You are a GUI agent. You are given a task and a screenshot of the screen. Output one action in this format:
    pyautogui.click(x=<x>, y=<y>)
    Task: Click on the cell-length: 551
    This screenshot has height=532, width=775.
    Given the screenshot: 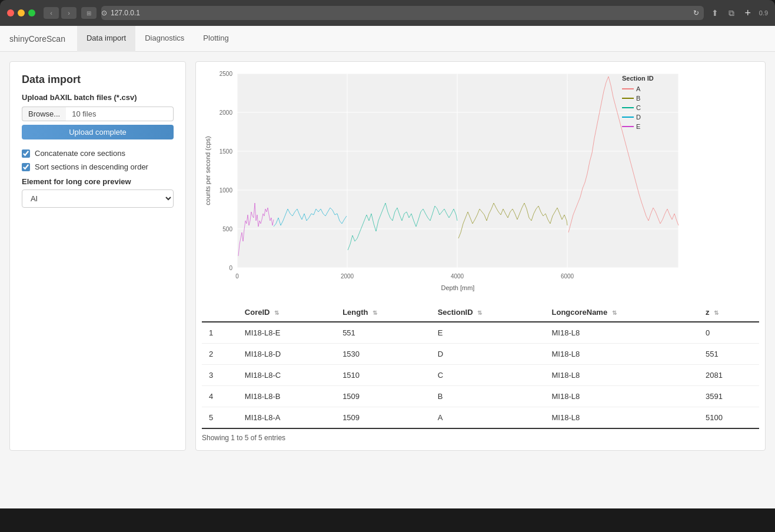 What is the action you would take?
    pyautogui.click(x=383, y=333)
    